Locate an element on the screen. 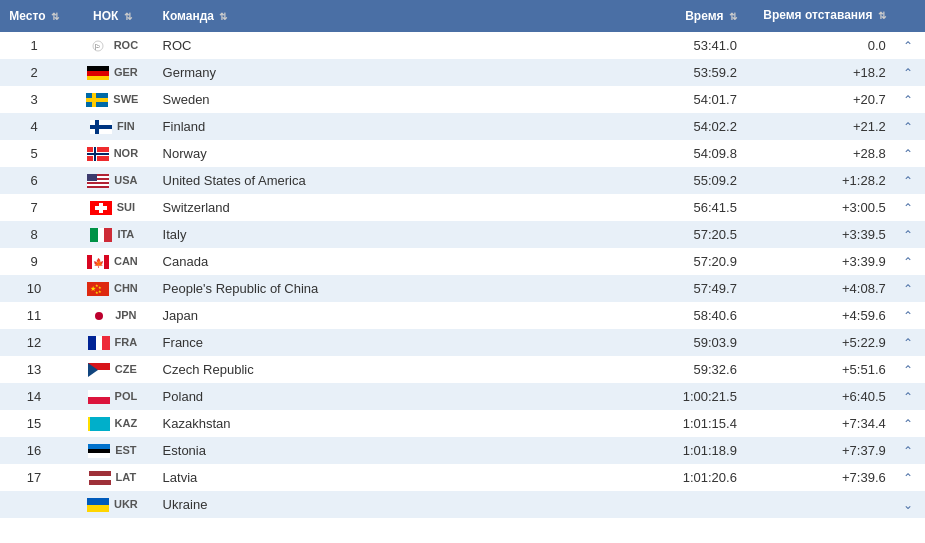 The height and width of the screenshot is (543, 925). sort-time-icon: ⇅ is located at coordinates (733, 16).